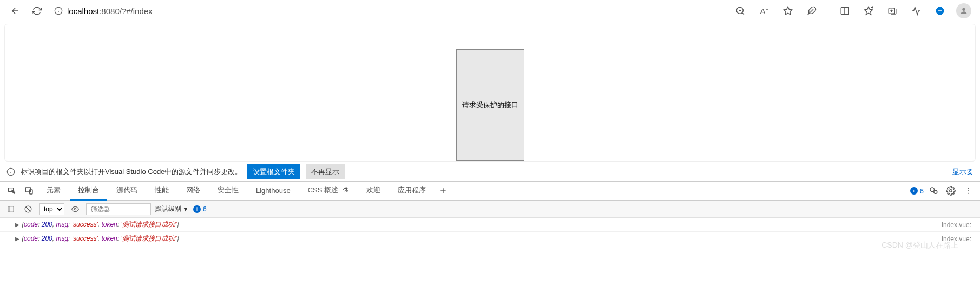  I want to click on collections-icon, so click(892, 11).